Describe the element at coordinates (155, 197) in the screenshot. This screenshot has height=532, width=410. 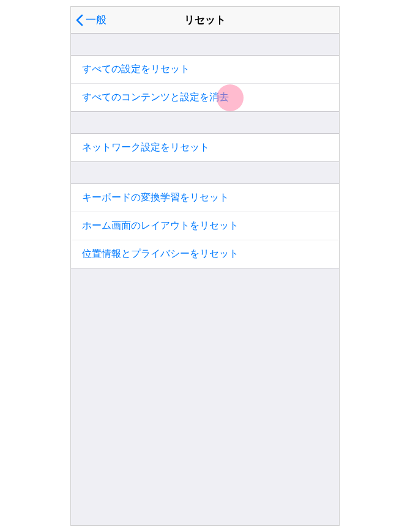
I see `item-label: キーボードの変換学習をリセット` at that location.